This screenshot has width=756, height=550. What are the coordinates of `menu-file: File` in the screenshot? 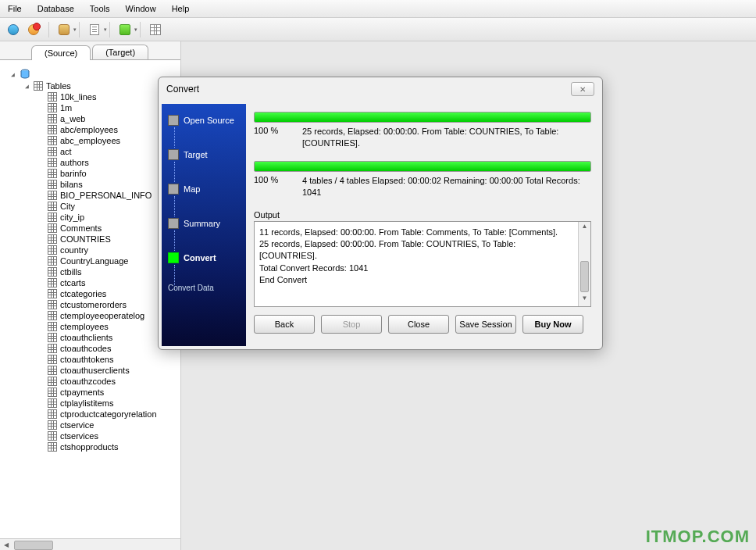 It's located at (15, 9).